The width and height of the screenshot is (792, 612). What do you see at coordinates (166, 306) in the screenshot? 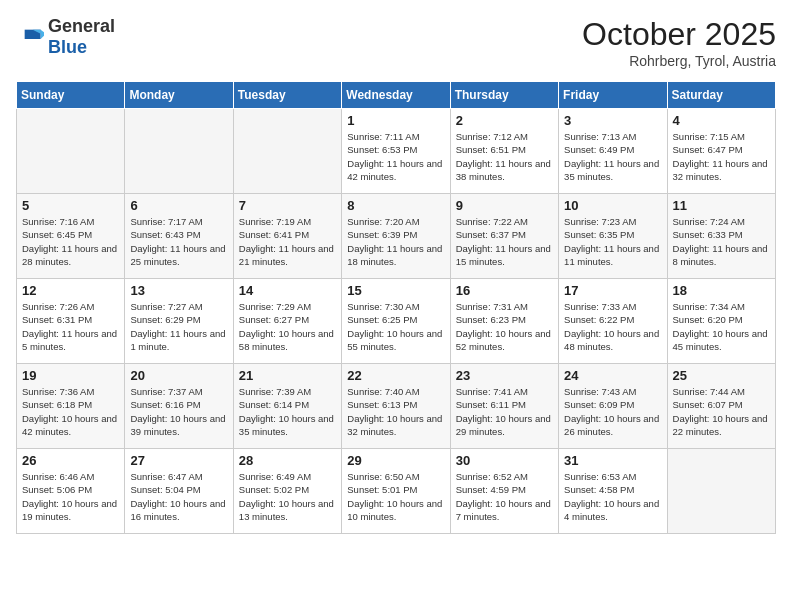
I see `sunrise: Sunrise: 7:27 AM` at bounding box center [166, 306].